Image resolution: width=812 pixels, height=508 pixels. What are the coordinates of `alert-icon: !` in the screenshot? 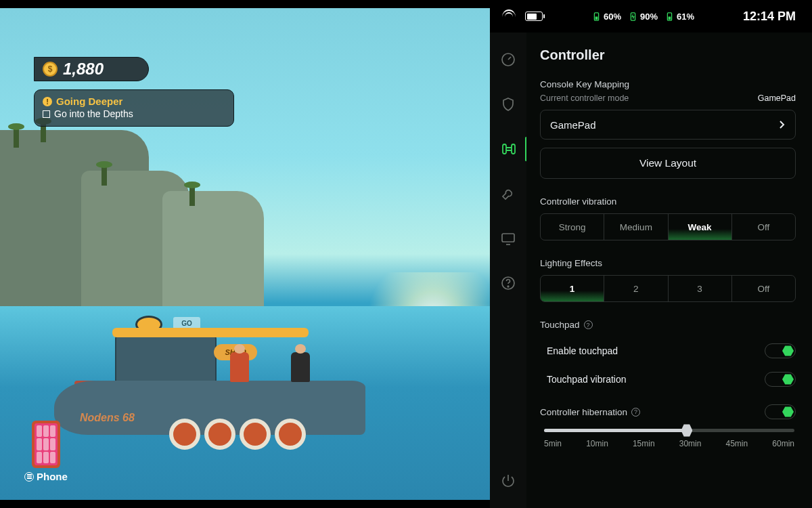 It's located at (47, 102).